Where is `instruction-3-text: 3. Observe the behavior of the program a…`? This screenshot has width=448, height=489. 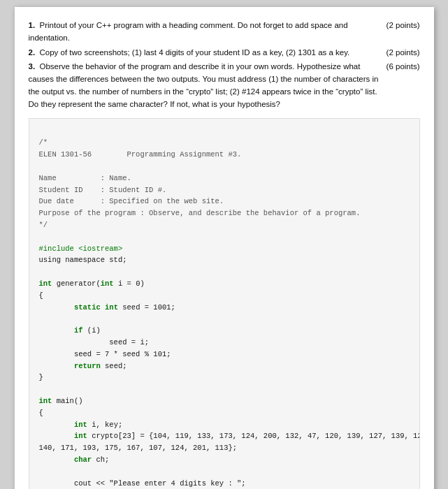
instruction-3-text: 3. Observe the behavior of the program a… is located at coordinates (204, 85).